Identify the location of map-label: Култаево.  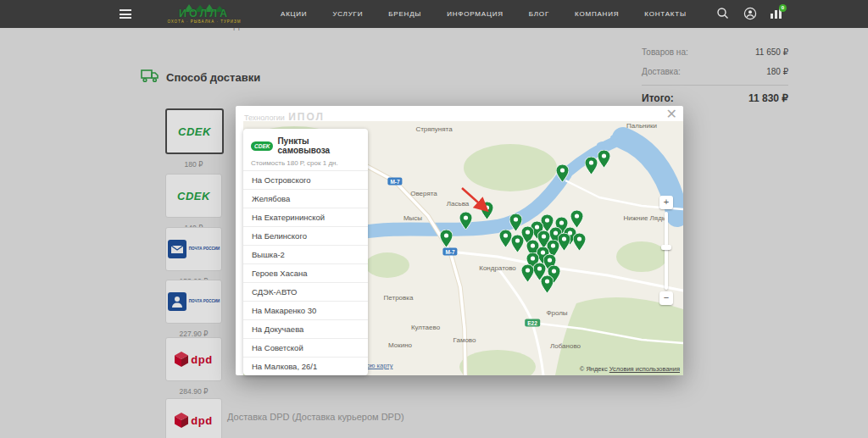
(426, 327).